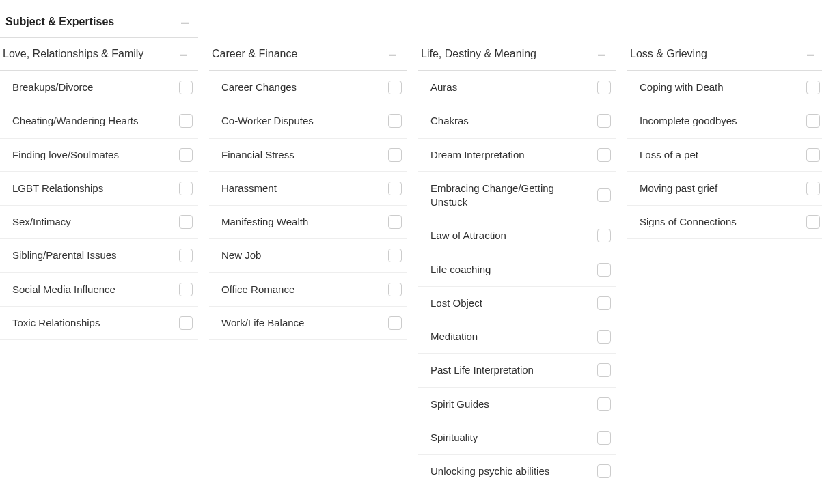 This screenshot has width=822, height=504. Describe the element at coordinates (724, 55) in the screenshot. I see `category-header: Loss & Grieving–` at that location.